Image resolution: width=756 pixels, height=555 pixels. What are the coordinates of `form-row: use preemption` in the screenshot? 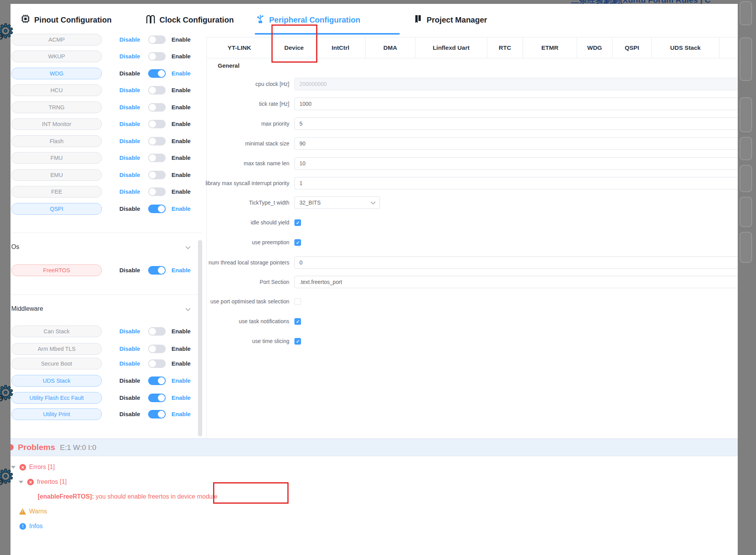 It's located at (459, 242).